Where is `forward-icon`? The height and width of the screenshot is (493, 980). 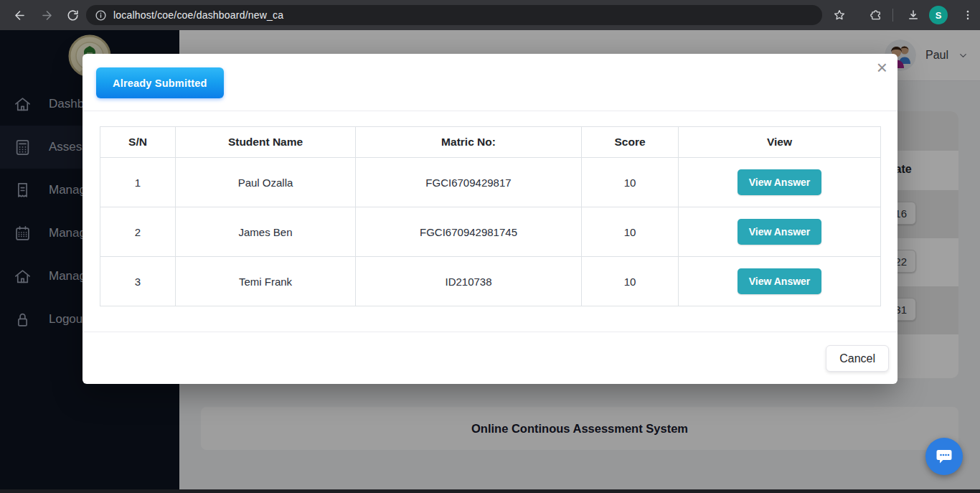
forward-icon is located at coordinates (47, 15).